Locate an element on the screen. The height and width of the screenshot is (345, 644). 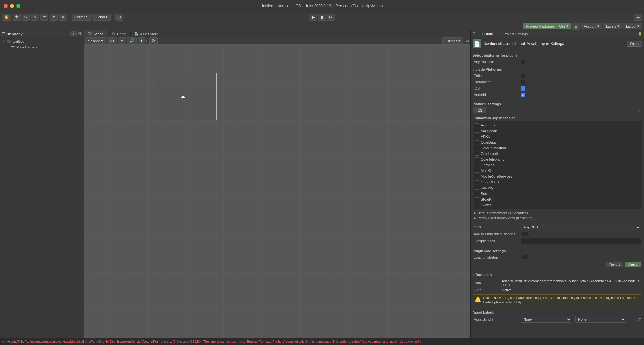
apply-button: Apply is located at coordinates (633, 265).